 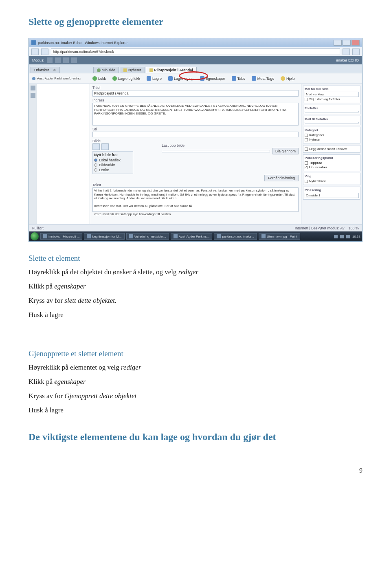 What do you see at coordinates (99, 70) in the screenshot?
I see `home-icon` at bounding box center [99, 70].